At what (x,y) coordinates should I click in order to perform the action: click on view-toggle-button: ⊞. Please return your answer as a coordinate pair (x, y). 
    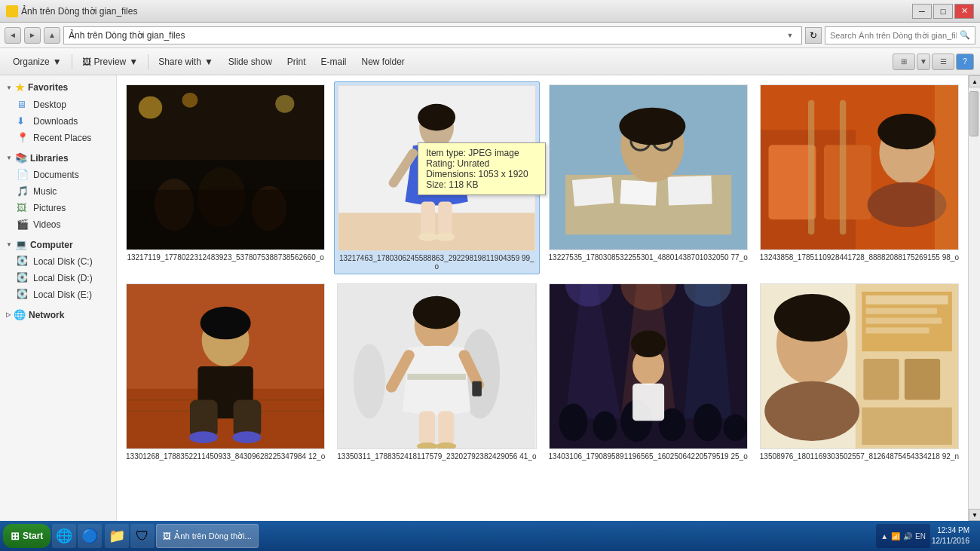
    Looking at the image, I should click on (904, 62).